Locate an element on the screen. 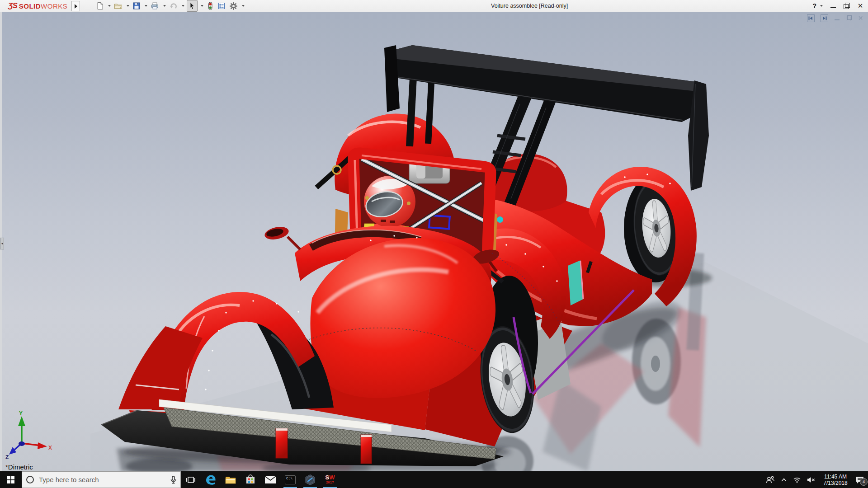  close-button: ✕ is located at coordinates (860, 6).